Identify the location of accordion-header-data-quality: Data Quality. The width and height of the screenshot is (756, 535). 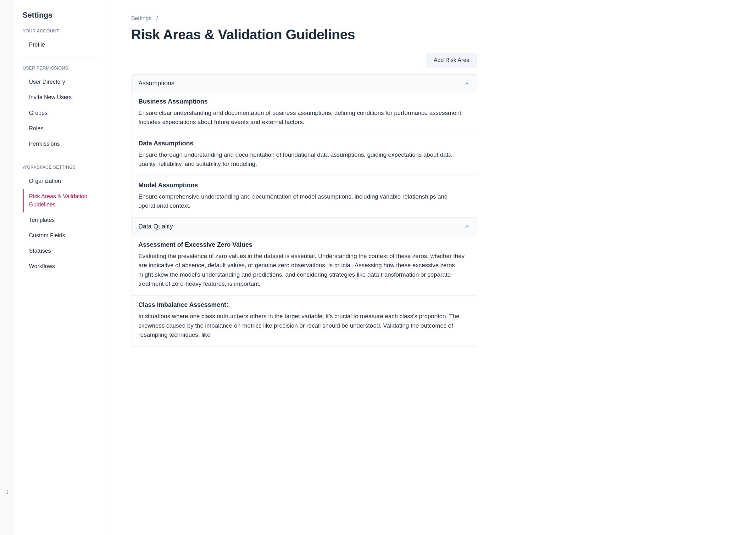
(304, 226).